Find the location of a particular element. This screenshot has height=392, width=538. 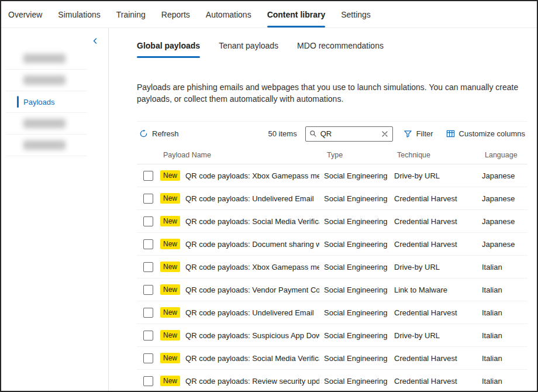

payload-name: QR code payloads: Xbox Gamepass member… is located at coordinates (253, 176).